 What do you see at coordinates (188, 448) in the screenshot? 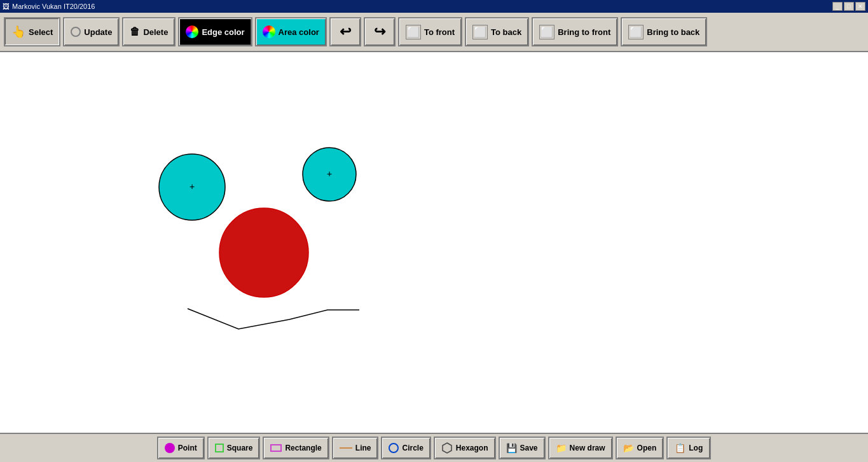
I see `point-label: Point` at bounding box center [188, 448].